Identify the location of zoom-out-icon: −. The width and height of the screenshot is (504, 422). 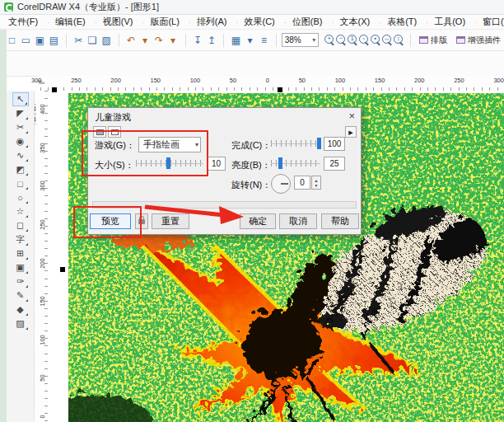
(341, 40).